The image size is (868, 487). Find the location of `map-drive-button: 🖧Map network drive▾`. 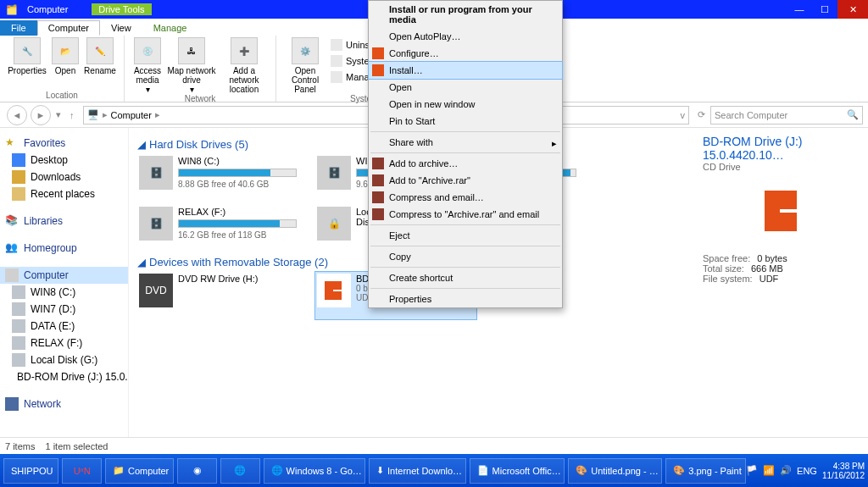

map-drive-button: 🖧Map network drive▾ is located at coordinates (192, 66).